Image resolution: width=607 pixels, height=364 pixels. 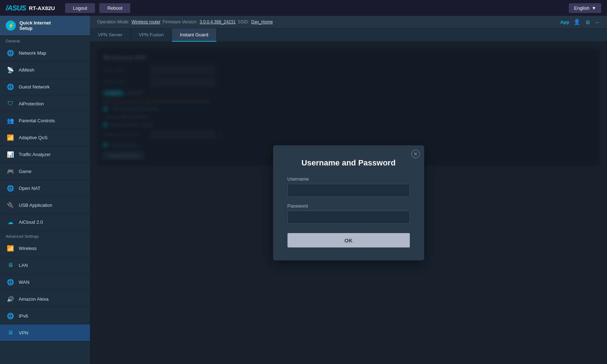 I want to click on sidebar-label-aimesh: AiMesh, so click(x=27, y=70).